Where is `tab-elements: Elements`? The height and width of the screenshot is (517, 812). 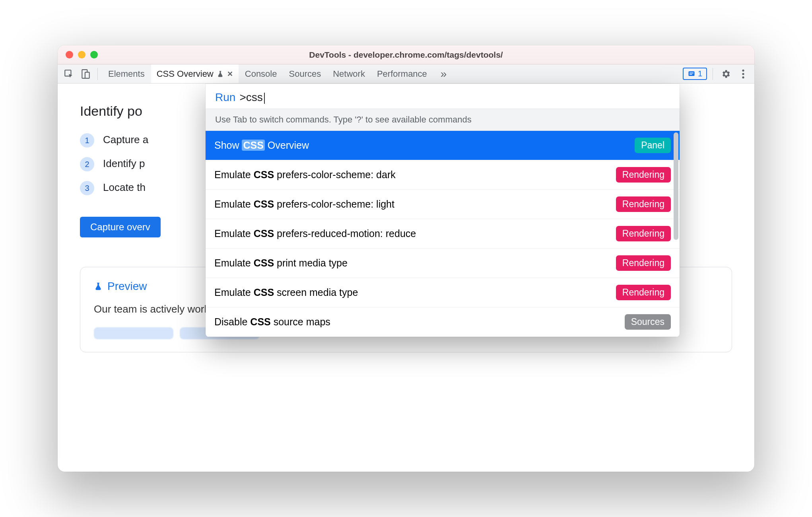 tab-elements: Elements is located at coordinates (126, 74).